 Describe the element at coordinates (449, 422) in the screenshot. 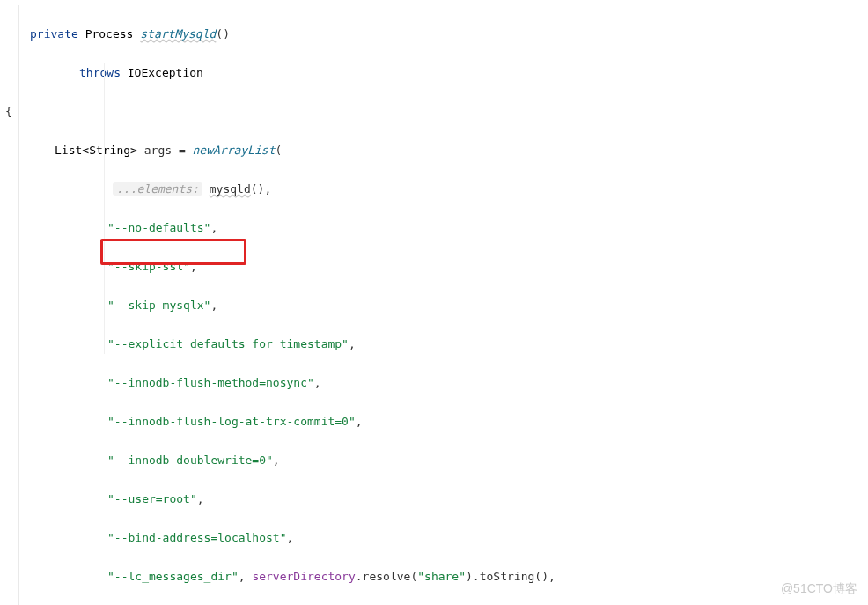

I see `code-line: "--innodb-flush-log-at-trx-commit=0",` at that location.